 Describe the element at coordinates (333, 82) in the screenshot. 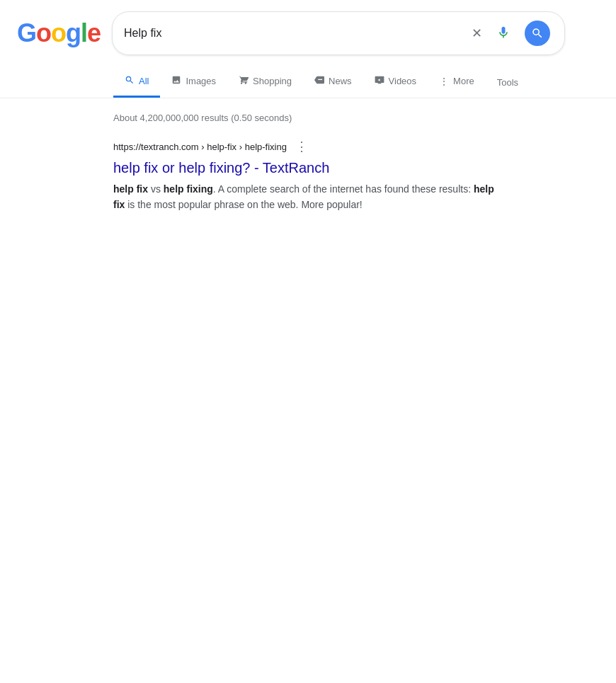

I see `tab-news: News` at that location.